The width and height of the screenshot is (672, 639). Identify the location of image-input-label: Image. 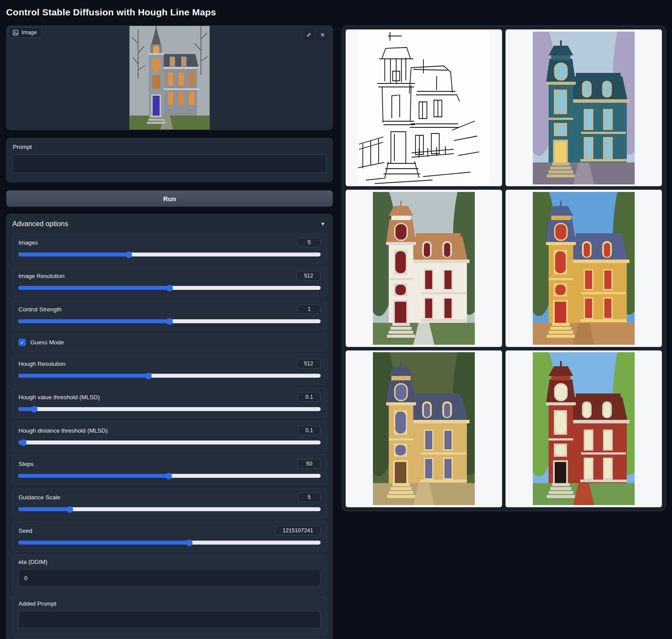
(25, 32).